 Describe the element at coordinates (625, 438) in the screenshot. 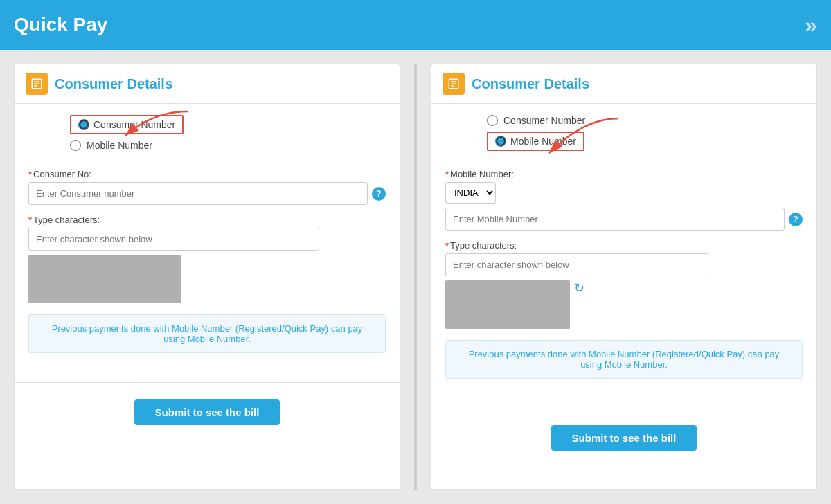

I see `right-submit-button: Submit to see the bill` at that location.